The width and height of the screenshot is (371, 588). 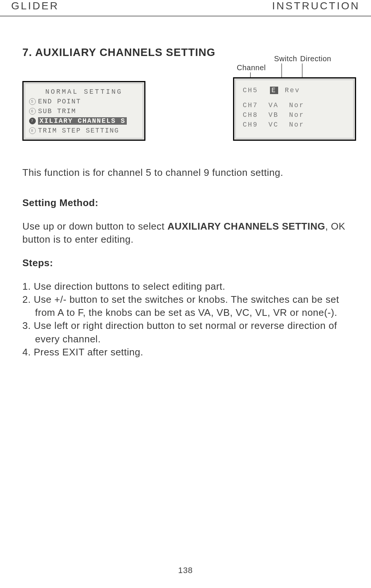 What do you see at coordinates (186, 8) in the screenshot?
I see `page-header: GLIDER INSTRUCTION` at bounding box center [186, 8].